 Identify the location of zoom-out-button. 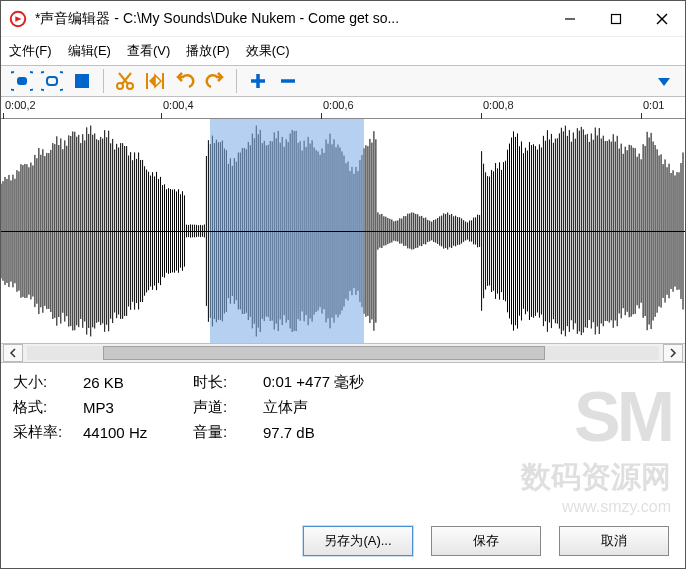
(288, 81).